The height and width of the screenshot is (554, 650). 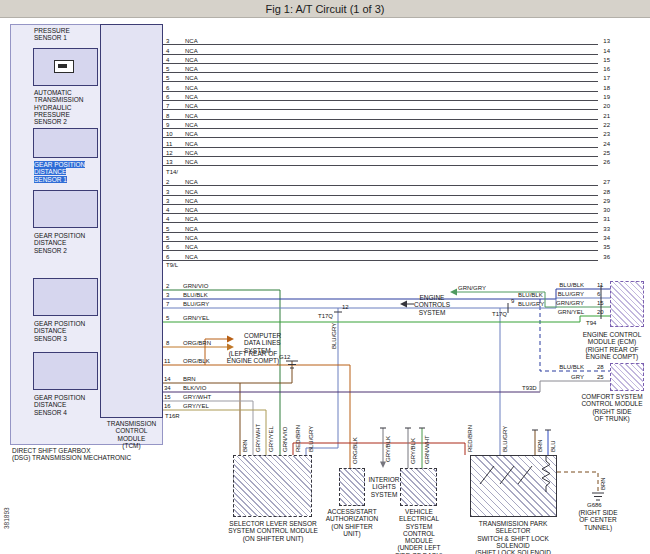 I want to click on nca-wire-row: 4 NCA 30, so click(x=388, y=210).